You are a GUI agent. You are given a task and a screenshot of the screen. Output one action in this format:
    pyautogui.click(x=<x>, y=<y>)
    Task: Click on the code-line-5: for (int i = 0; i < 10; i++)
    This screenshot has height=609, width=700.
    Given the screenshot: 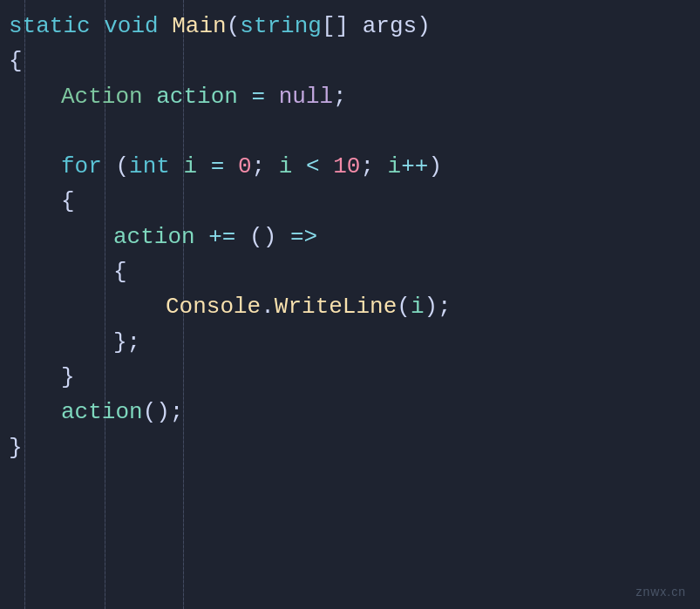 What is the action you would take?
    pyautogui.click(x=354, y=166)
    